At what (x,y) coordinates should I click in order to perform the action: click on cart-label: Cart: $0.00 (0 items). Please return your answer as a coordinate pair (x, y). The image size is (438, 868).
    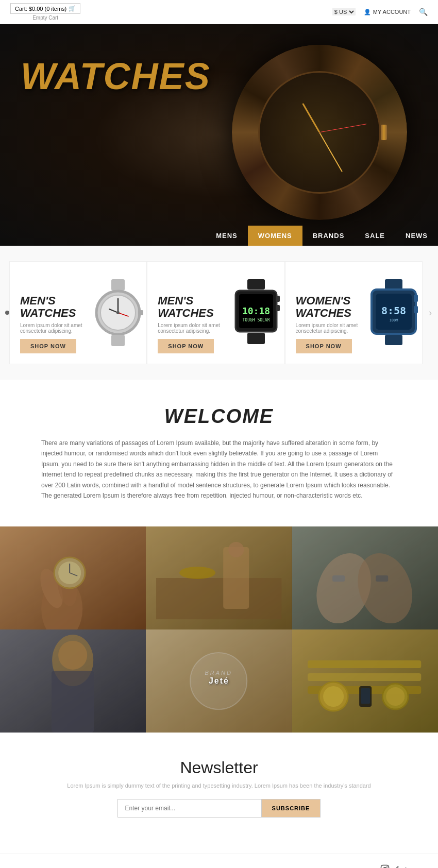
    Looking at the image, I should click on (41, 9).